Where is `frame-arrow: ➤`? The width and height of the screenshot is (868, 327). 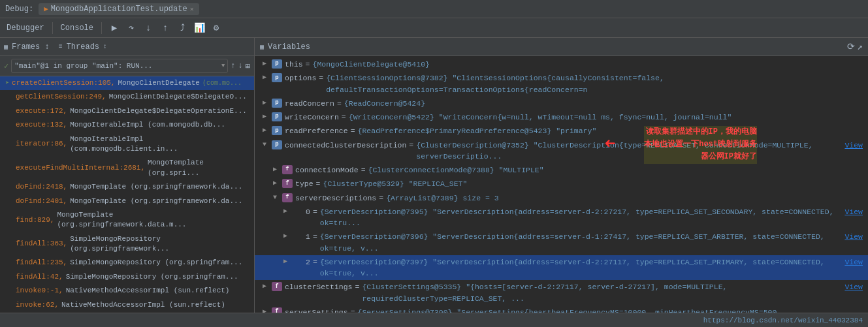
frame-arrow: ➤ is located at coordinates (7, 84).